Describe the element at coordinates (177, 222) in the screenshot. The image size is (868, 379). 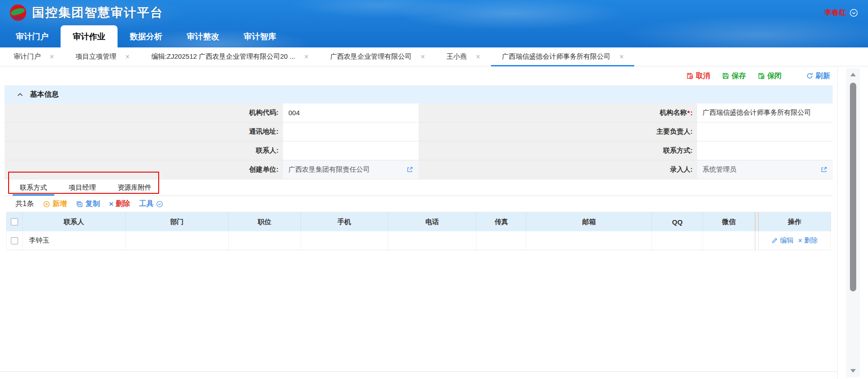
I see `col-header-department: 部门` at that location.